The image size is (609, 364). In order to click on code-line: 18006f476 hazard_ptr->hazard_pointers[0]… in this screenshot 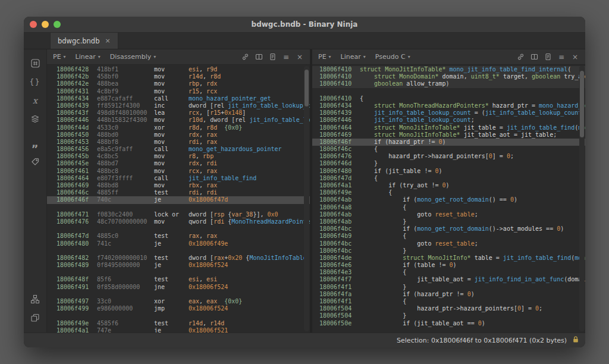, I will do `click(448, 156)`.